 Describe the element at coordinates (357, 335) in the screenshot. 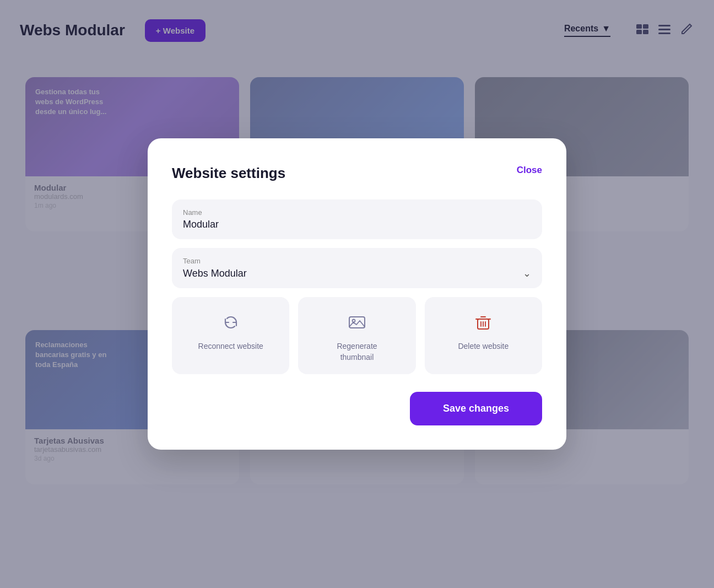

I see `action-buttons-group: Reconnect website Regeneratethumbnail` at that location.